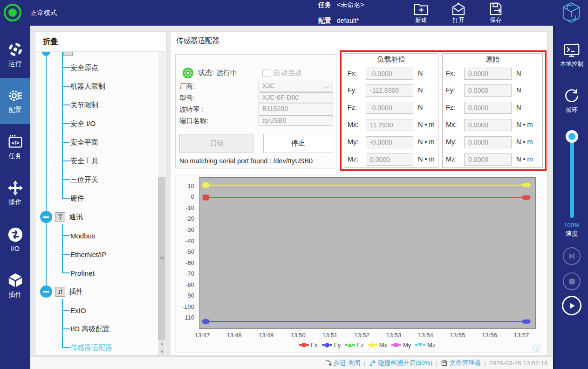 This screenshot has height=369, width=588. What do you see at coordinates (15, 49) in the screenshot?
I see `run-target-icon` at bounding box center [15, 49].